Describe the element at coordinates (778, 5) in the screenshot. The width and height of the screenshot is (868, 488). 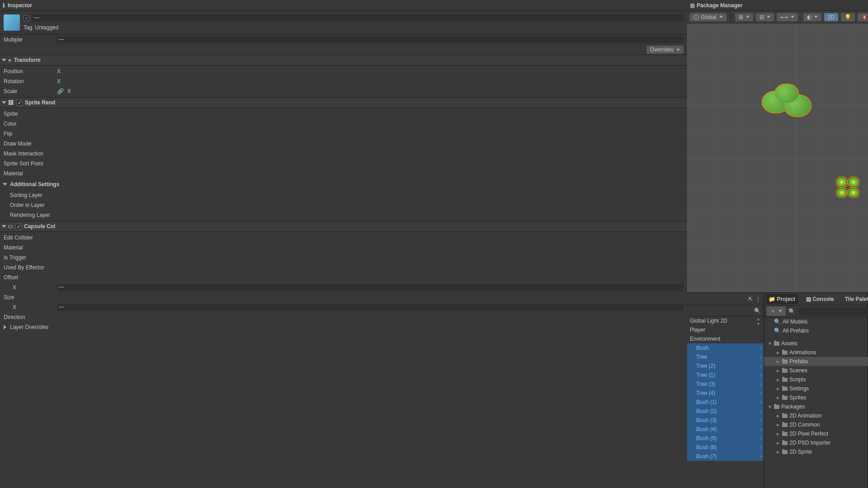
I see `scene-tab-bar: ▦ Package Manager ⋮` at that location.